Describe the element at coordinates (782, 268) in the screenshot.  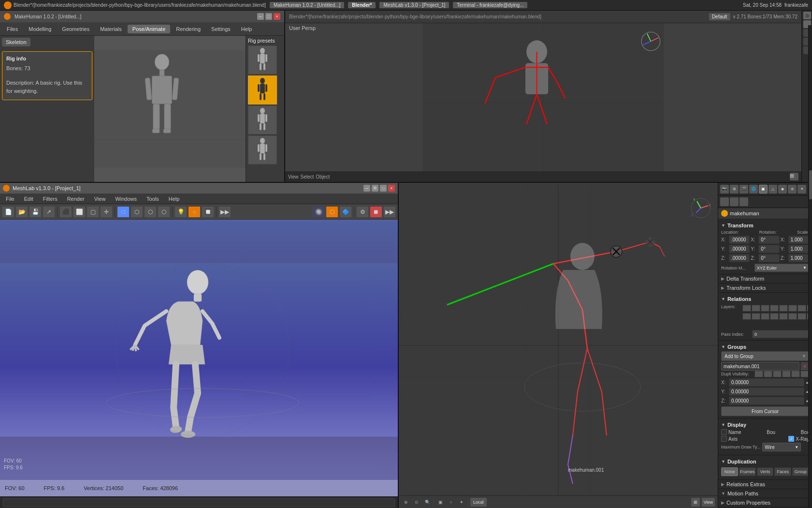
I see `rotation-mode-select: XYZ Euler ▼` at that location.